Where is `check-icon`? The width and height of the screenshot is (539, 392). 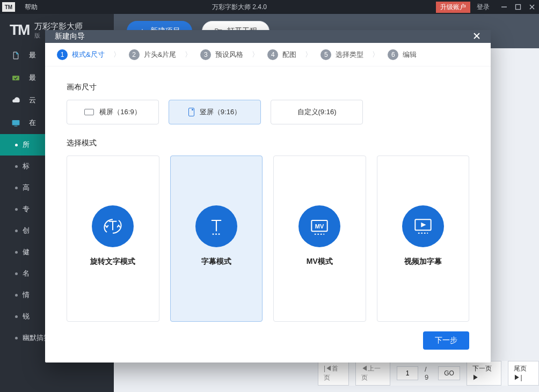
check-icon is located at coordinates (16, 78).